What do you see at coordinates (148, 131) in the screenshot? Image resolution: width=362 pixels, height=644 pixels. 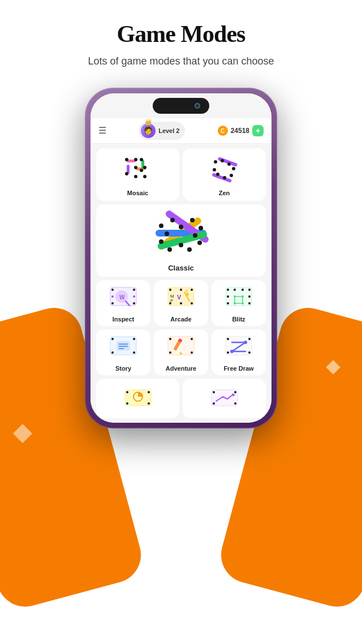 I see `avatar: 👑 🧑` at bounding box center [148, 131].